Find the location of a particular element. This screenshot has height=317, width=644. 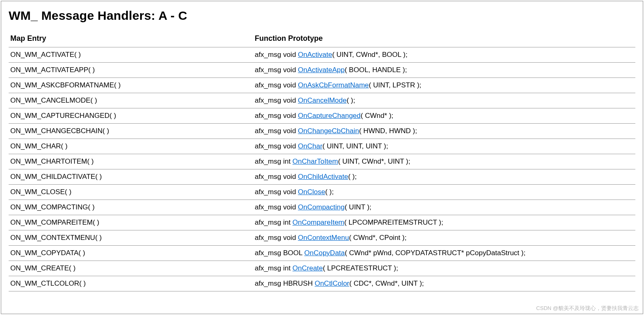

table-row: ON_WM_CHILDACTIVATE( )afx_msg void OnChi… is located at coordinates (322, 177).